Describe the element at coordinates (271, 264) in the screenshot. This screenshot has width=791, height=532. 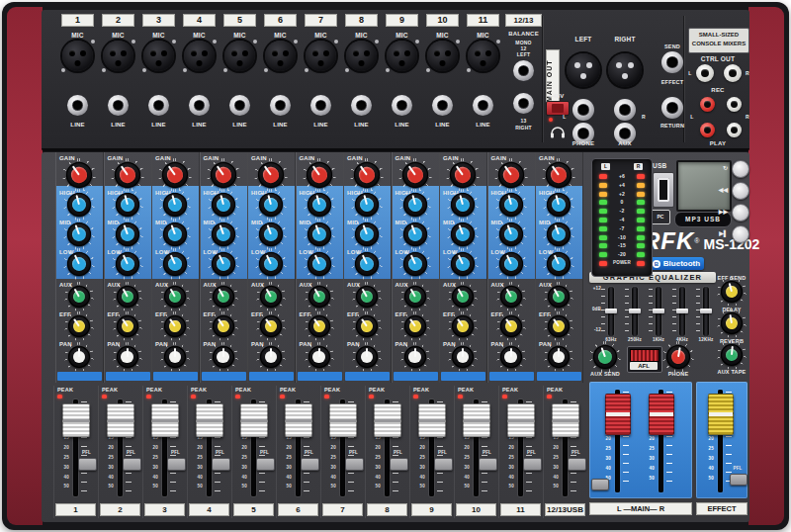
I see `channel-5-low-knob` at that location.